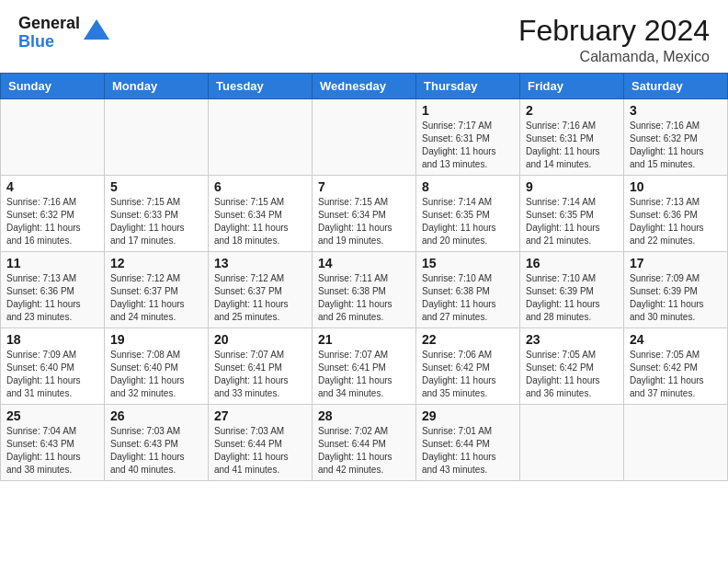 This screenshot has width=728, height=563. Describe the element at coordinates (249, 355) in the screenshot. I see `info-line: Sunrise: 7:07 AM` at that location.